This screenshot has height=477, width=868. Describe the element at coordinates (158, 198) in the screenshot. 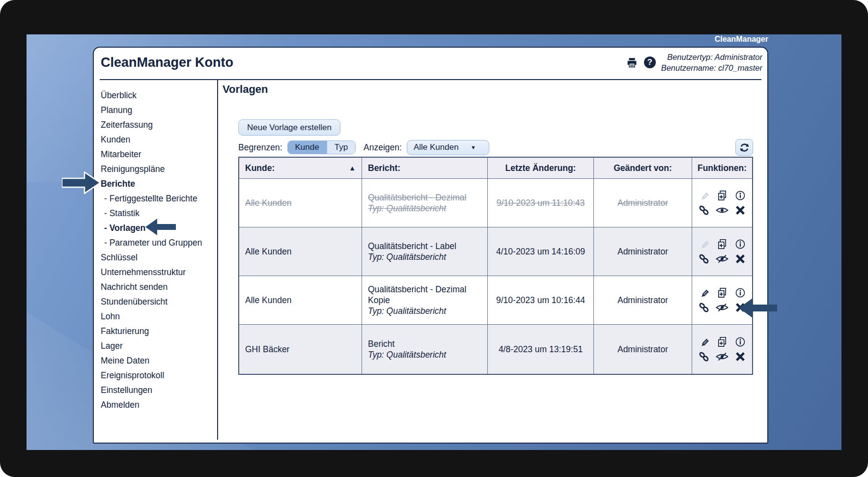

I see `sidebar-item-fertiggestellte-berichte: - Fertiggestellte Berichte` at that location.